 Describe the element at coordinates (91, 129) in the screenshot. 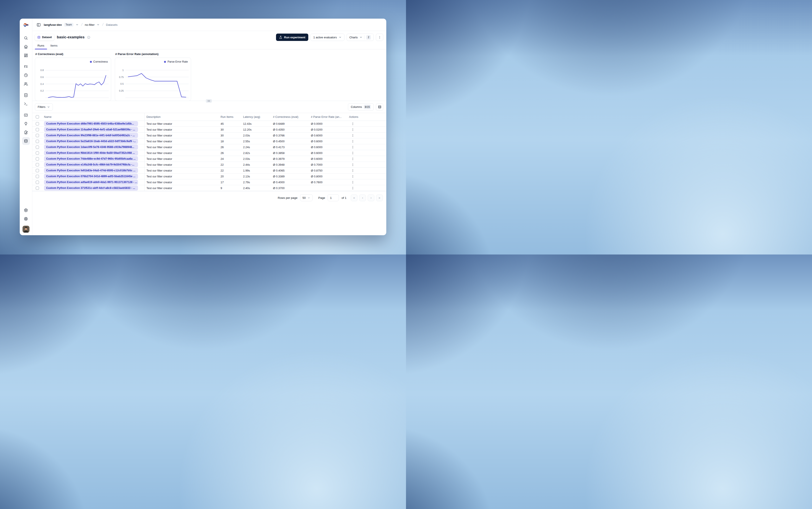

I see `run-name-link: Custom Python Execution 114aa9ef-29e6-4e…` at that location.